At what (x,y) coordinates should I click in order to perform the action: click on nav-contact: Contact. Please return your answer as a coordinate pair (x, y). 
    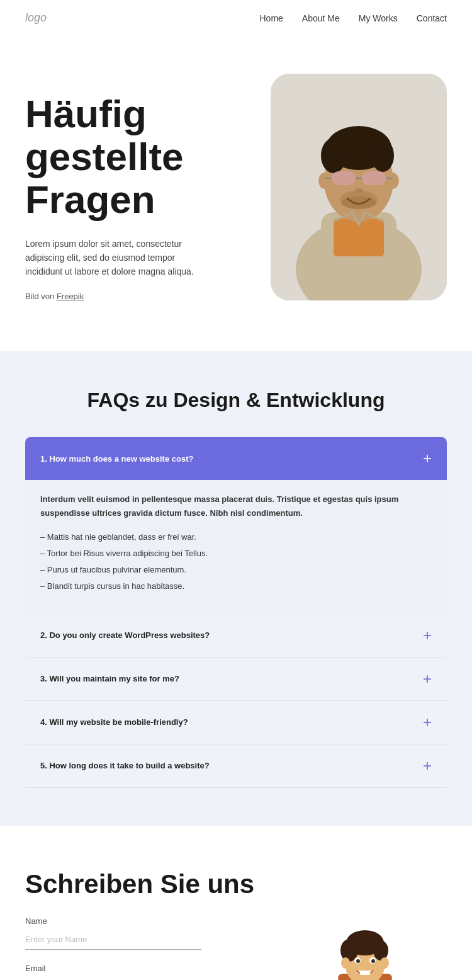
    Looking at the image, I should click on (432, 18).